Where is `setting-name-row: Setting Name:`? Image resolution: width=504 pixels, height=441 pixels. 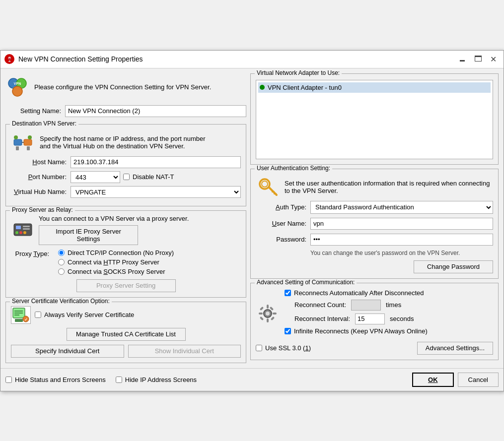 setting-name-row: Setting Name: is located at coordinates (126, 111).